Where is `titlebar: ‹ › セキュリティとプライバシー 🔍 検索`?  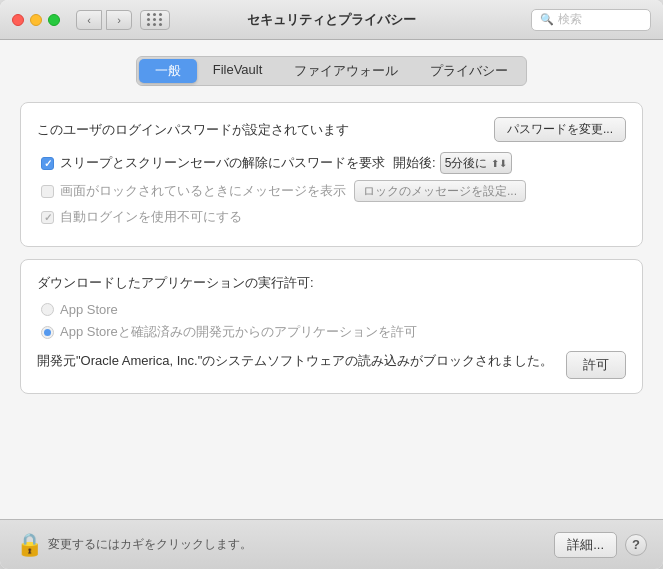 titlebar: ‹ › セキュリティとプライバシー 🔍 検索 is located at coordinates (332, 20).